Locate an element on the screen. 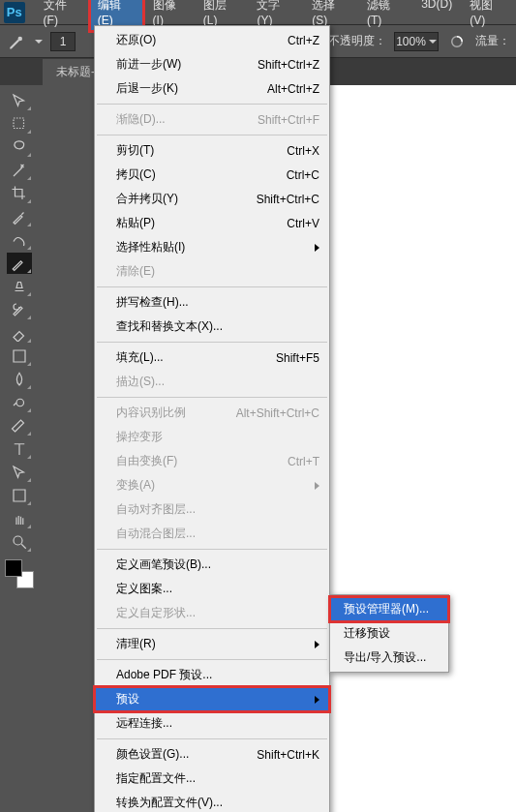 The image size is (516, 812). menu-item-粘贴(P): 粘贴(P)Ctrl+V is located at coordinates (212, 223).